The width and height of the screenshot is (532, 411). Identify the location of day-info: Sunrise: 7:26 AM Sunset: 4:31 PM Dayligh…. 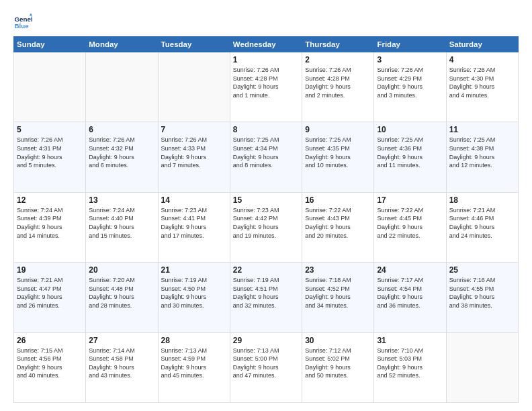
(50, 152).